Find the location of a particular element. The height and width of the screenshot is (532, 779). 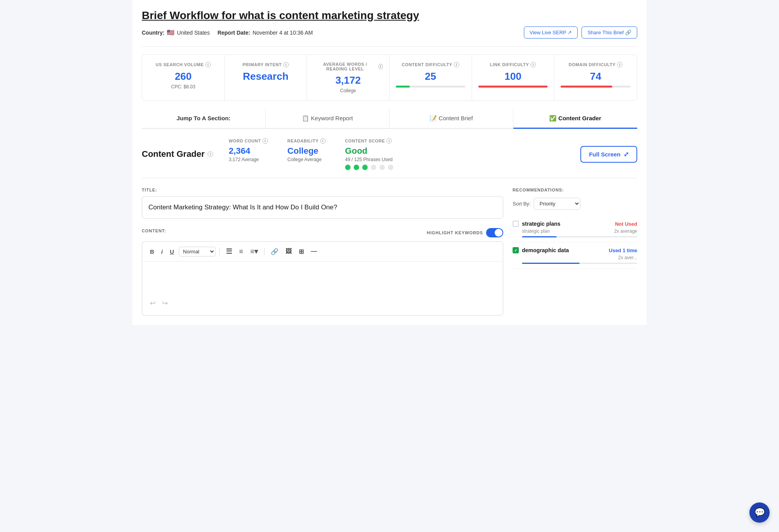

undo-redo-group: ↩ ↪ is located at coordinates (159, 303).